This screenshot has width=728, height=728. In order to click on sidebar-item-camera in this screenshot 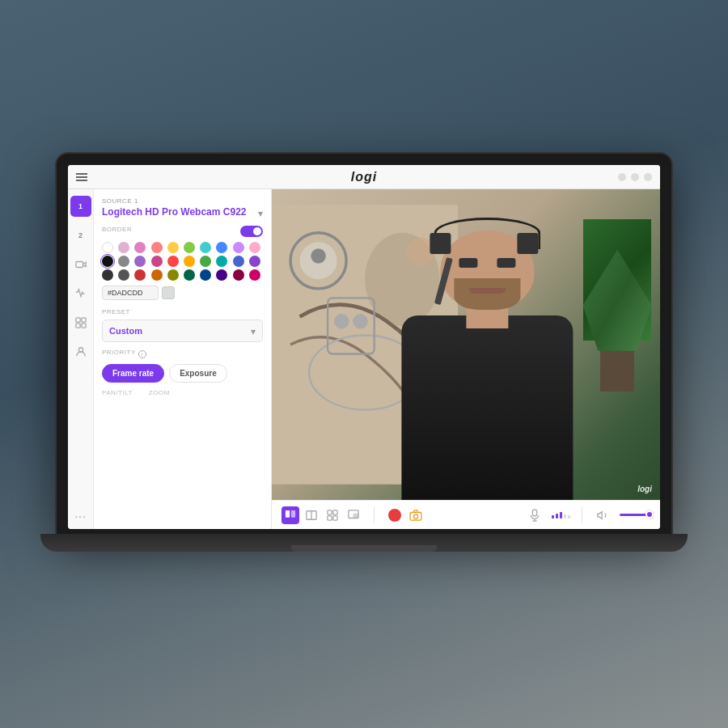, I will do `click(81, 265)`.